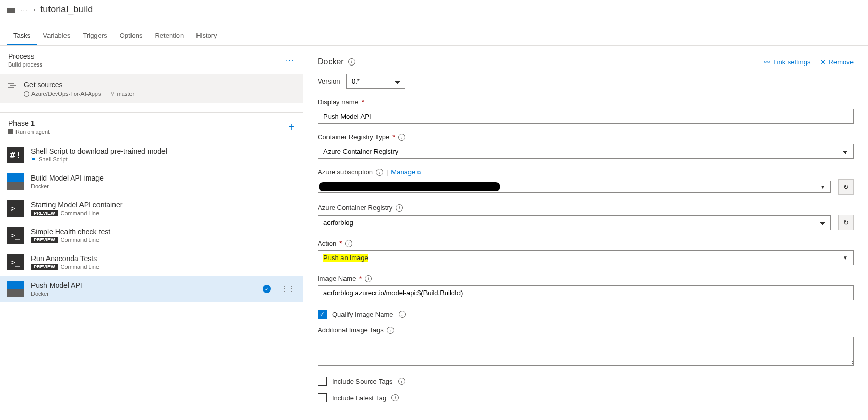 The height and width of the screenshot is (420, 868). What do you see at coordinates (288, 289) in the screenshot?
I see `drag-handle-icon: ⋮⋮` at bounding box center [288, 289].